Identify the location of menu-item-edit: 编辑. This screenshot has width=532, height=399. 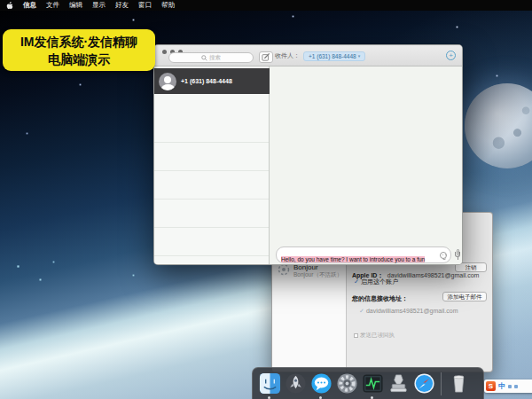
(76, 5).